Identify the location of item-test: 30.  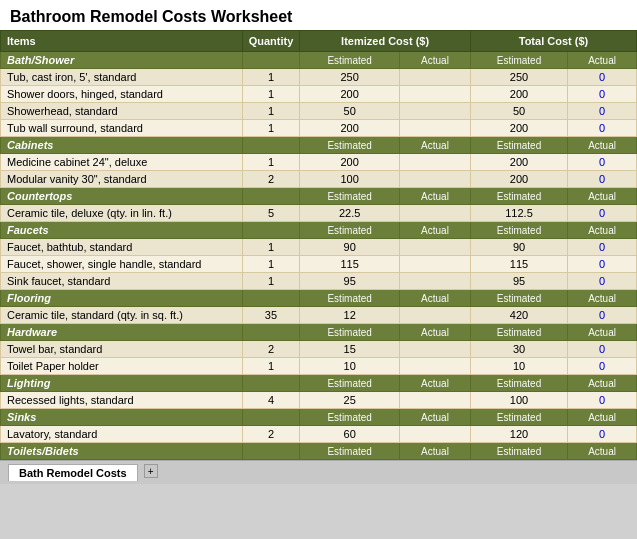
(518, 350).